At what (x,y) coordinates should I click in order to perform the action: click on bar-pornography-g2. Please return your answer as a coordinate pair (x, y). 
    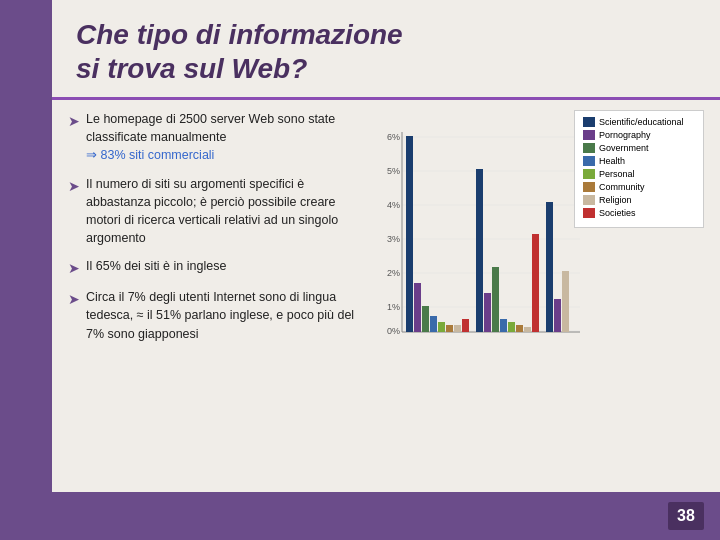
    Looking at the image, I should click on (488, 312).